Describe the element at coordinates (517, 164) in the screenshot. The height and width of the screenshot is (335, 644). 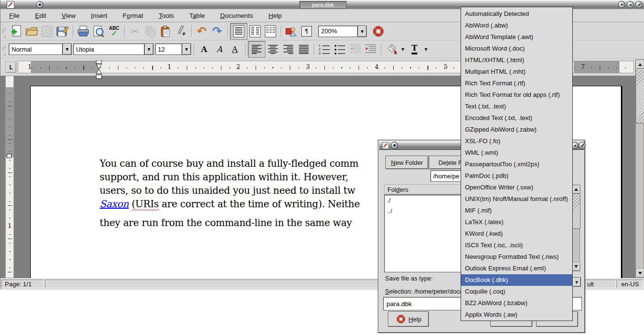
I see `file-type-option: PassepartoutToo (.xml2ps)` at that location.